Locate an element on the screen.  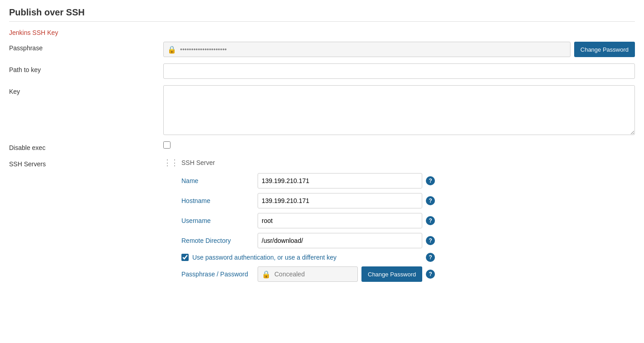
path-to-key-row: Path to key is located at coordinates (322, 71).